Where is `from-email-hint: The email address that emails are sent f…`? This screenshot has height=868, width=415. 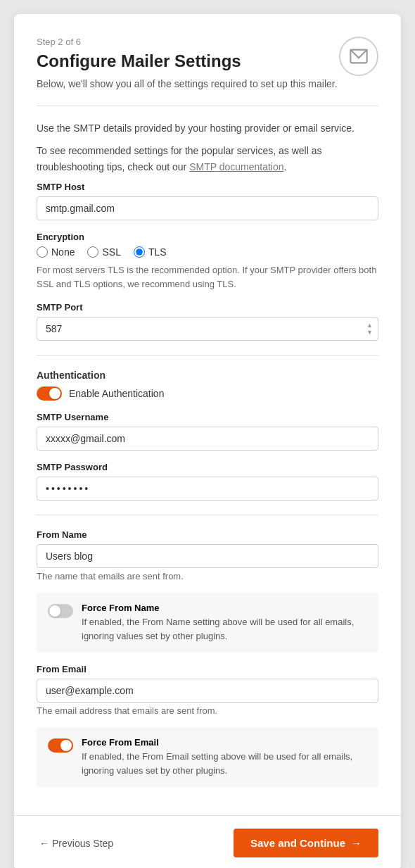
from-email-hint: The email address that emails are sent f… is located at coordinates (208, 711).